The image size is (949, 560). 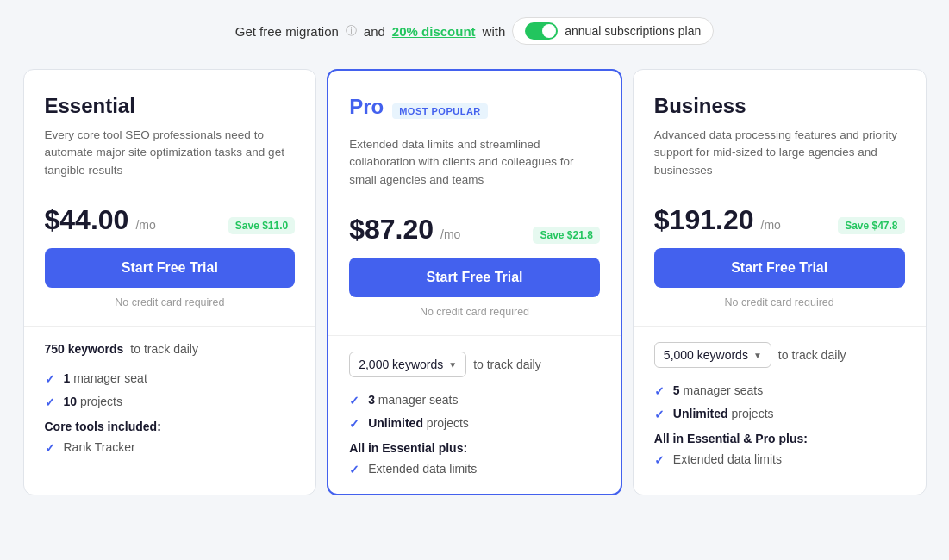 I want to click on feature-item: ✓ 5 manager seats, so click(x=779, y=391).